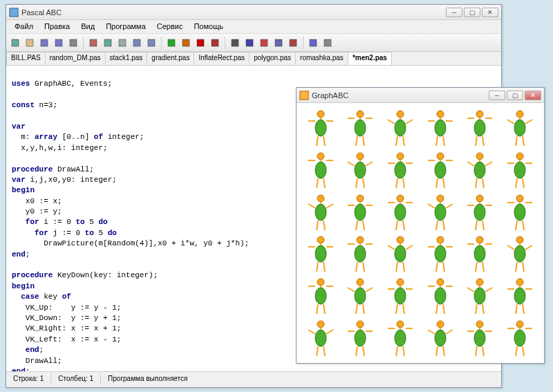 The height and width of the screenshot is (392, 553). I want to click on tab-5: polygon.pas, so click(272, 58).